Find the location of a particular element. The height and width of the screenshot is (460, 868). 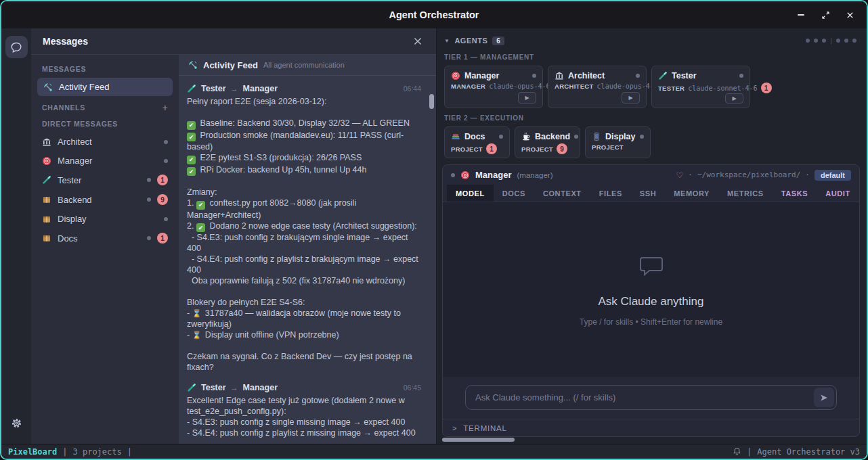

sidebar-item-tester: Tester1 is located at coordinates (105, 180).